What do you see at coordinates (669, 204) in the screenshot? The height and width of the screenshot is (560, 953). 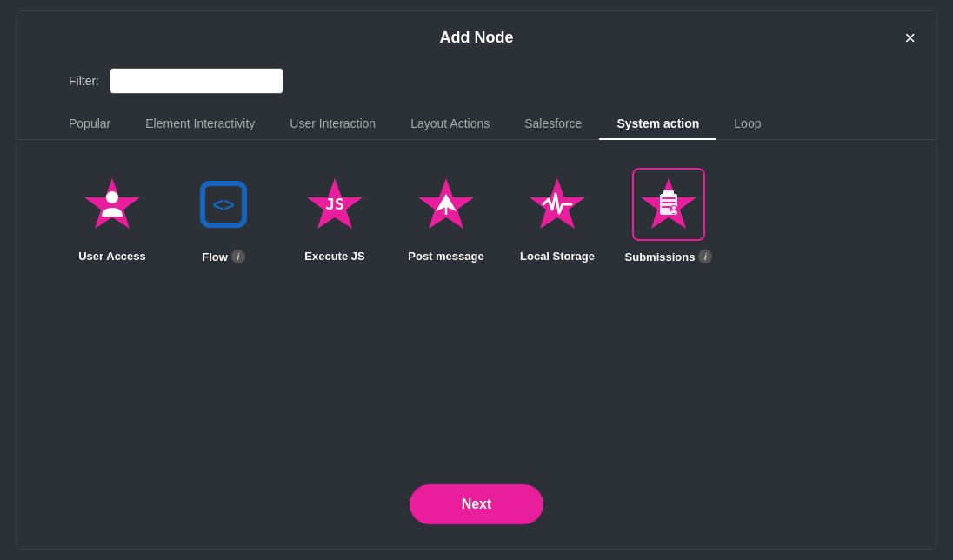 I see `node-submissions-icon-wrapper` at bounding box center [669, 204].